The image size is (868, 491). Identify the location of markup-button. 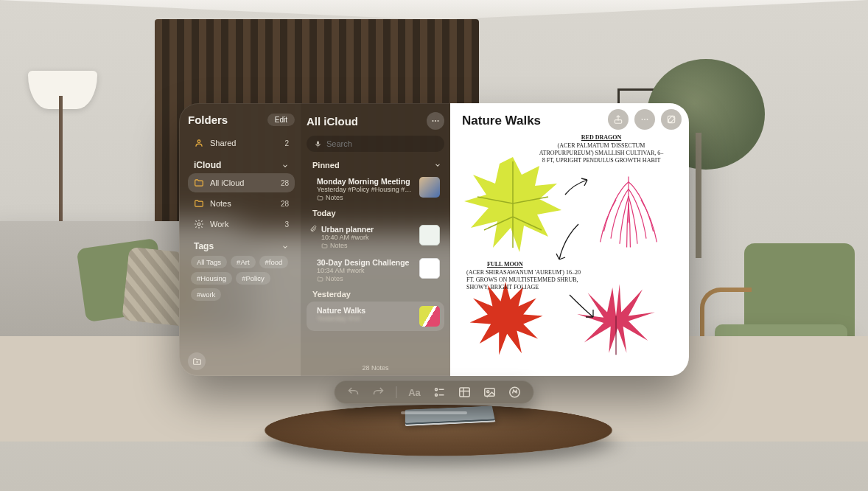
(515, 392).